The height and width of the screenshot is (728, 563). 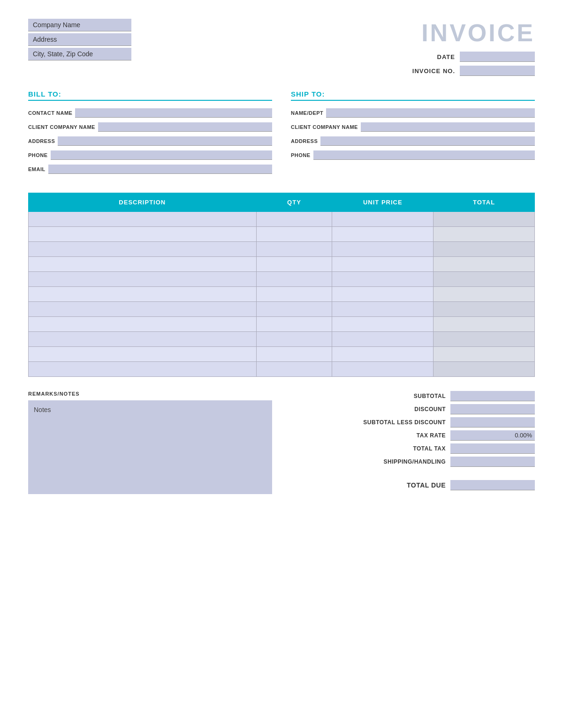 What do you see at coordinates (413, 113) in the screenshot?
I see `ship-namedept-row: NAME/DEPT` at bounding box center [413, 113].